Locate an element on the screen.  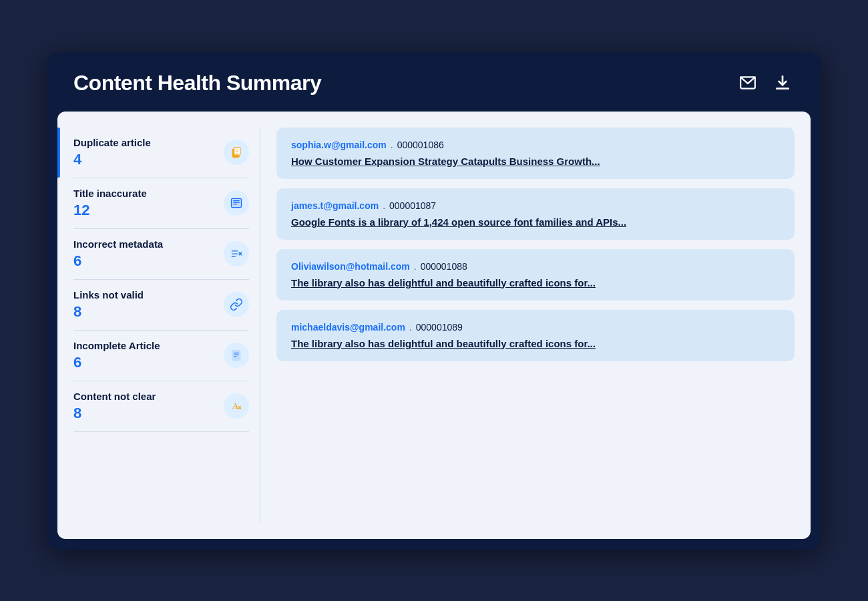
links-not-valid-icon is located at coordinates (236, 305).